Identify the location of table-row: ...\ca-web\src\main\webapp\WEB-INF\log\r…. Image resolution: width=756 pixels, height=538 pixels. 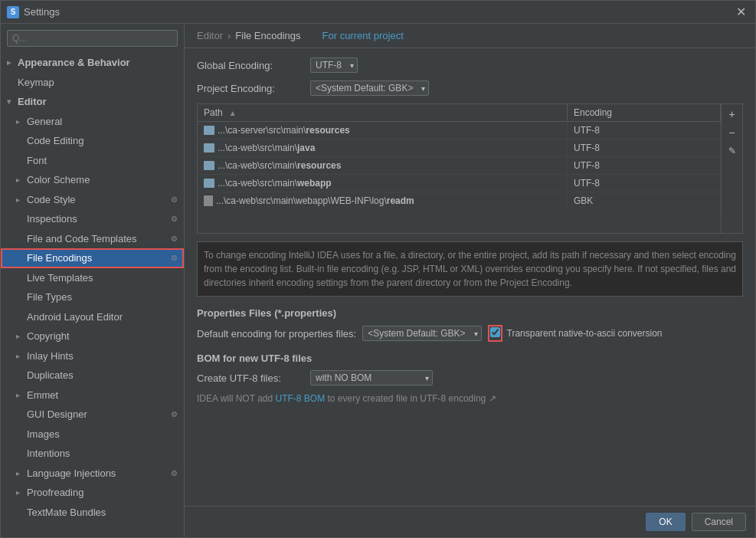
(460, 201).